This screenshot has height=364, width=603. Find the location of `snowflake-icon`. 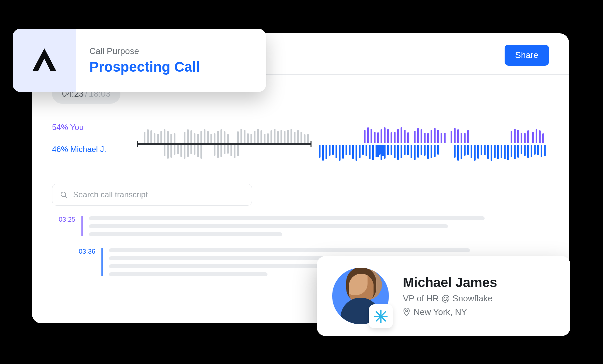

snowflake-icon is located at coordinates (381, 316).